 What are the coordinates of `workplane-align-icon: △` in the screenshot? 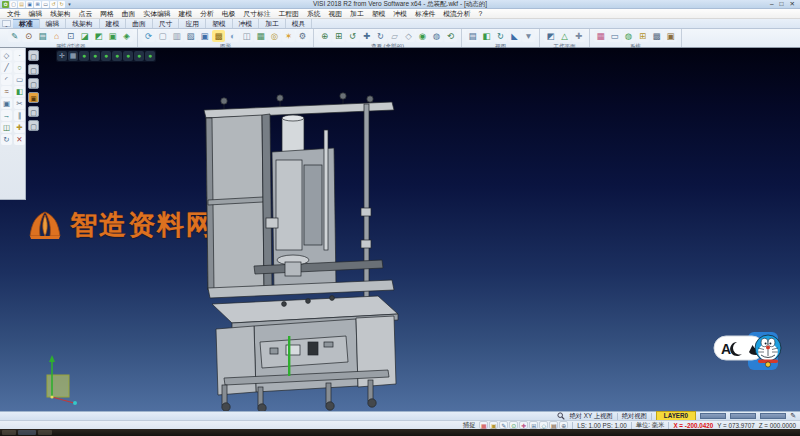 It's located at (564, 36).